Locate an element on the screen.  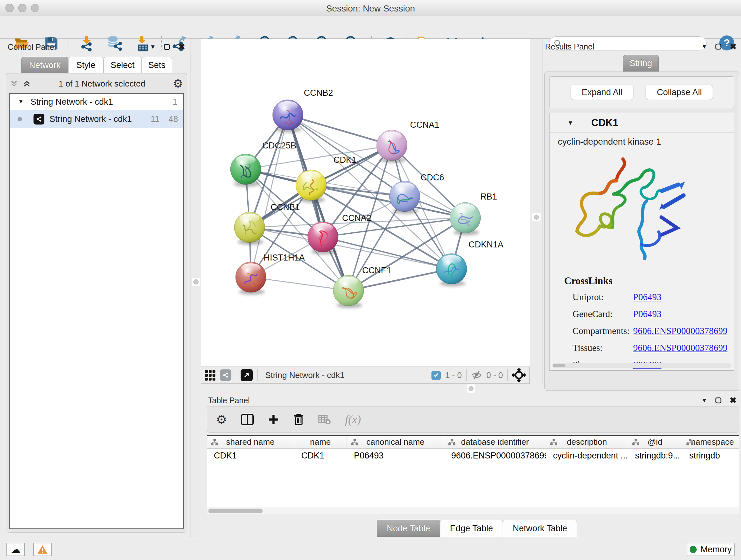
column-header-name: name is located at coordinates (321, 442).